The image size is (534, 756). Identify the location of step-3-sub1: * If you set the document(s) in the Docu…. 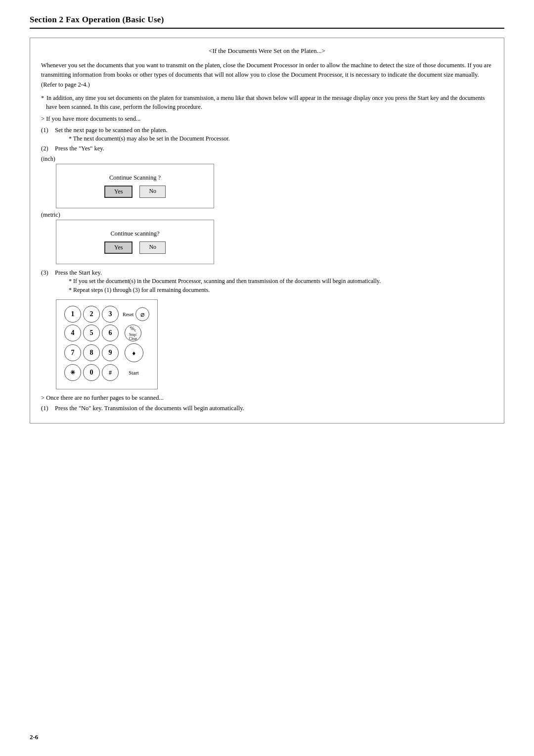
(274, 281).